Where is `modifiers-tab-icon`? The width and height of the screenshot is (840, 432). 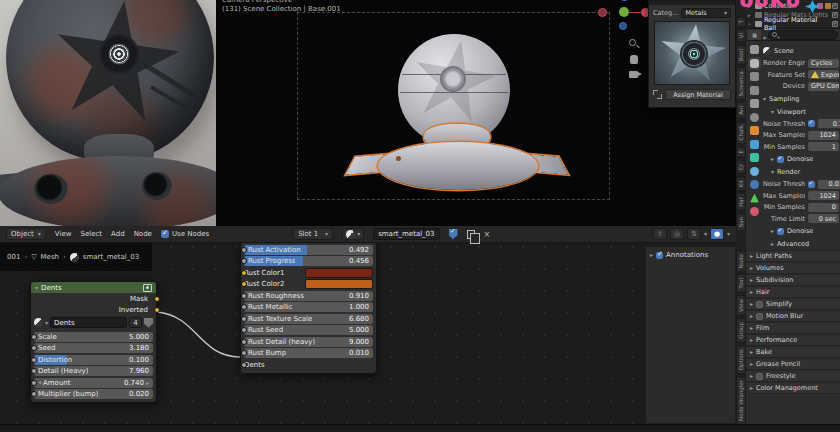 modifiers-tab-icon is located at coordinates (754, 144).